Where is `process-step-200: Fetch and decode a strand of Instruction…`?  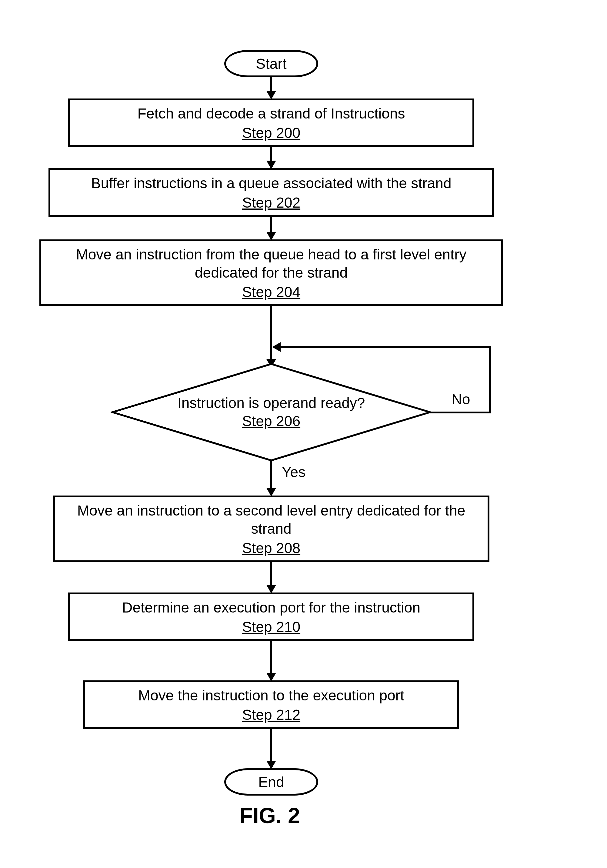
process-step-200: Fetch and decode a strand of Instruction… is located at coordinates (271, 123).